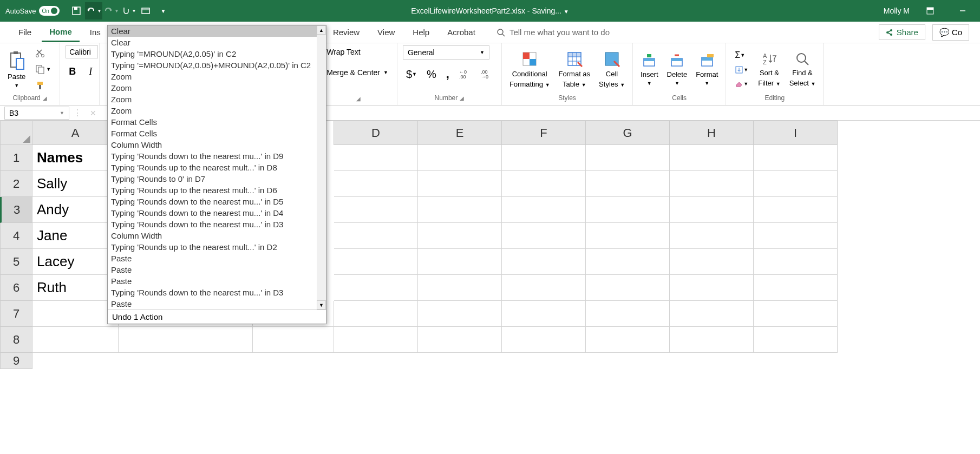 Image resolution: width=980 pixels, height=454 pixels. What do you see at coordinates (628, 133) in the screenshot?
I see `col-header-G: G` at bounding box center [628, 133].